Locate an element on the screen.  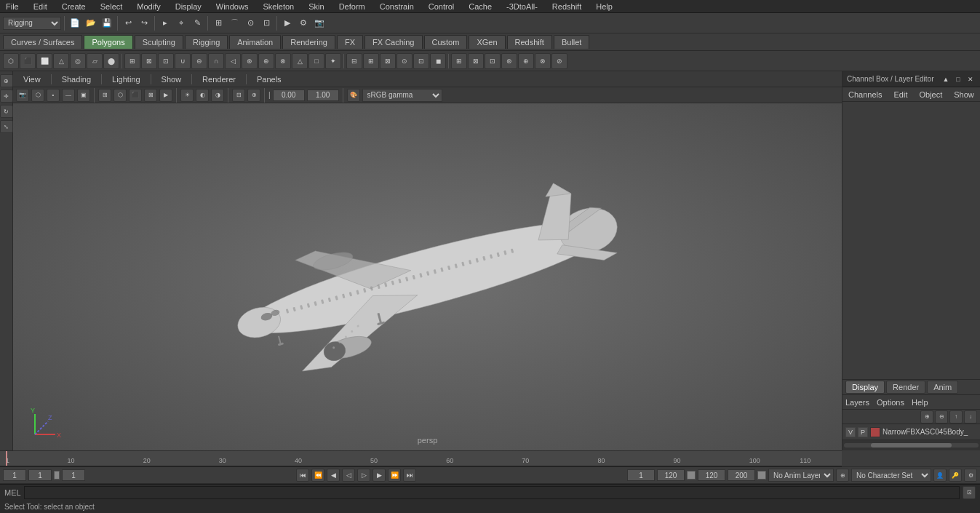
color-set-icon: ⊛ is located at coordinates (509, 61).